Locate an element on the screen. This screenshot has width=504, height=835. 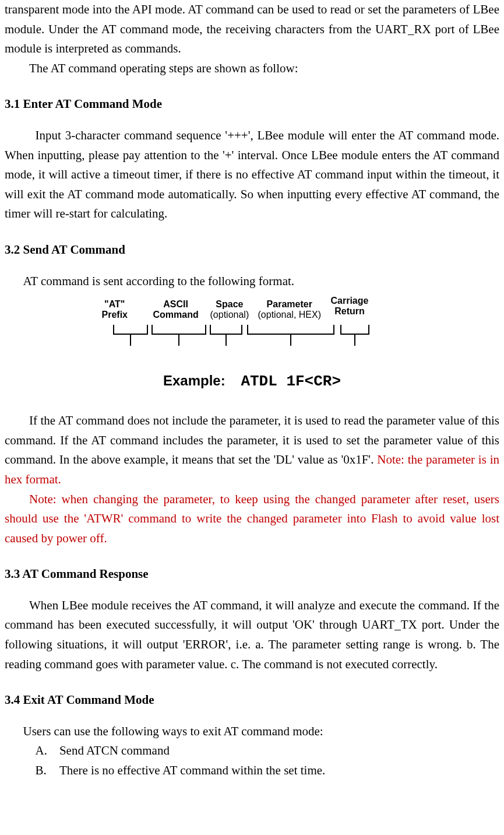
figure-label-parameter: Parameter (optional, HEX) is located at coordinates (290, 309).